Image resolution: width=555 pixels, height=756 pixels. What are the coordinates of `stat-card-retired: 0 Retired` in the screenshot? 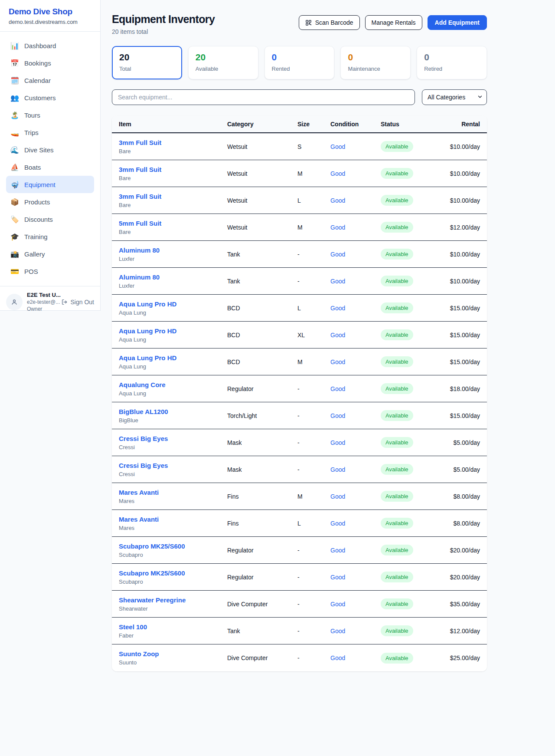 It's located at (452, 62).